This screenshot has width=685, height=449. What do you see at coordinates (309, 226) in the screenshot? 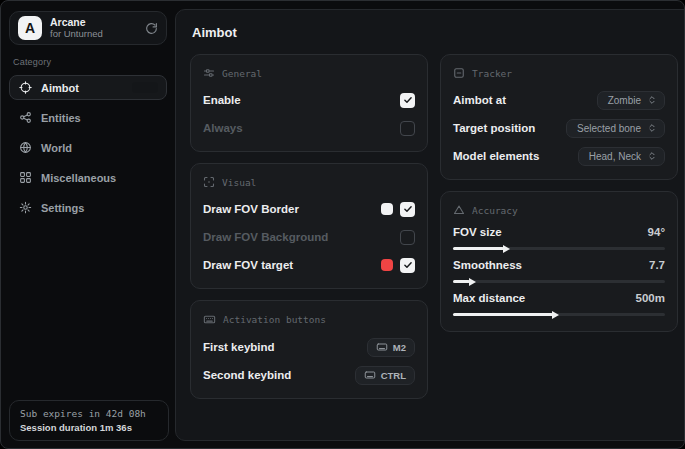
I see `card-visual: Visual Draw FOV Border Draw FOV Backgrou…` at bounding box center [309, 226].